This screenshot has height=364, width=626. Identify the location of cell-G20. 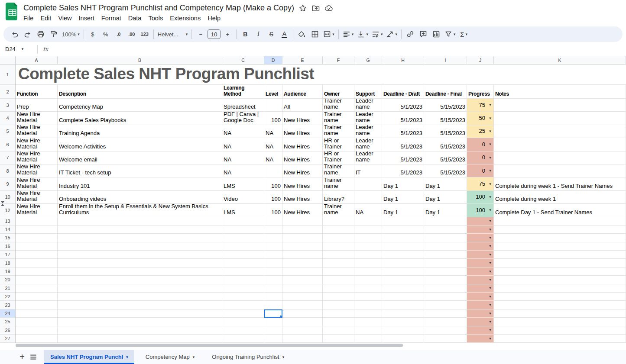
(368, 280).